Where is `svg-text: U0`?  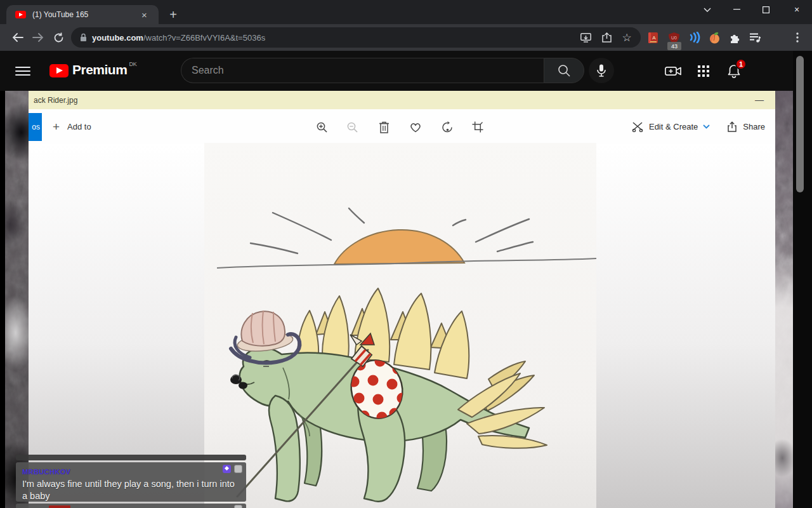
svg-text: U0 is located at coordinates (674, 37).